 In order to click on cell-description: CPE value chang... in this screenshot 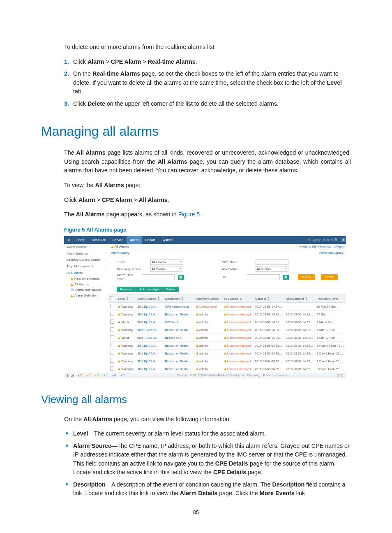, I will do `click(179, 307)`.